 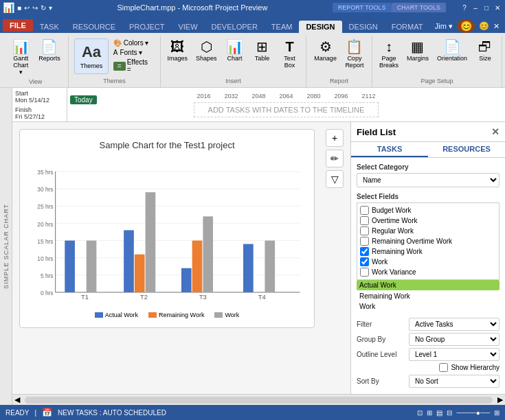 I want to click on zoom-slider: ────●──, so click(x=473, y=413).